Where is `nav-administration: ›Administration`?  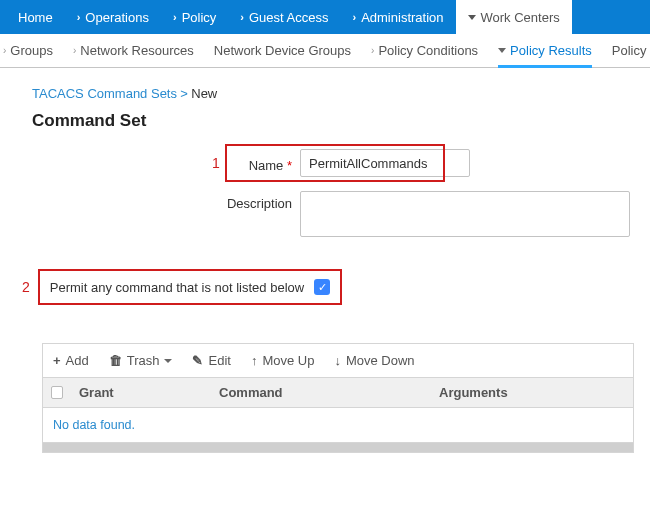 nav-administration: ›Administration is located at coordinates (398, 17).